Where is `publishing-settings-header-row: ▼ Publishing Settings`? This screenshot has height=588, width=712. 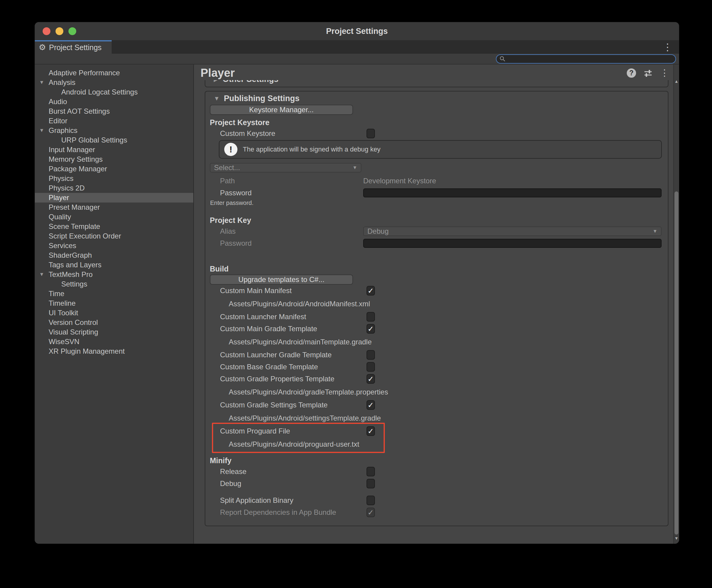 publishing-settings-header-row: ▼ Publishing Settings is located at coordinates (436, 98).